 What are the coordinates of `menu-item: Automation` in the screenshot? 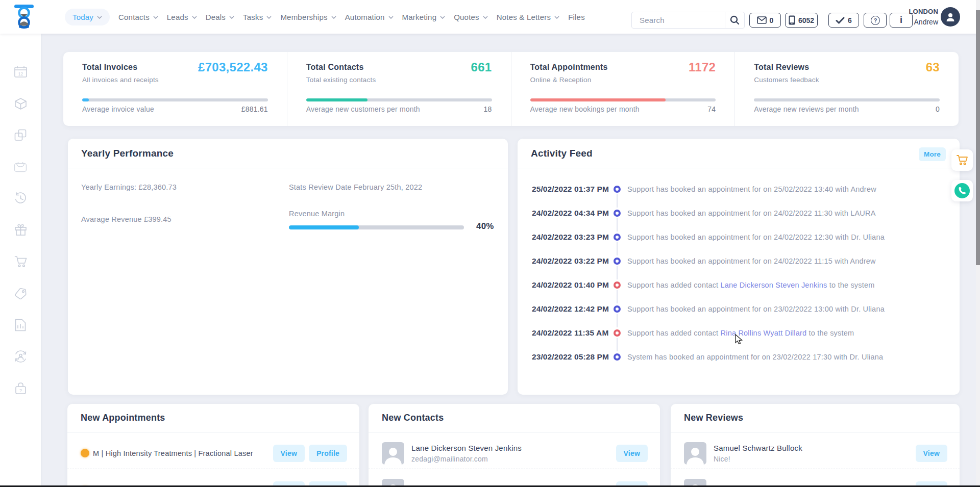 It's located at (370, 17).